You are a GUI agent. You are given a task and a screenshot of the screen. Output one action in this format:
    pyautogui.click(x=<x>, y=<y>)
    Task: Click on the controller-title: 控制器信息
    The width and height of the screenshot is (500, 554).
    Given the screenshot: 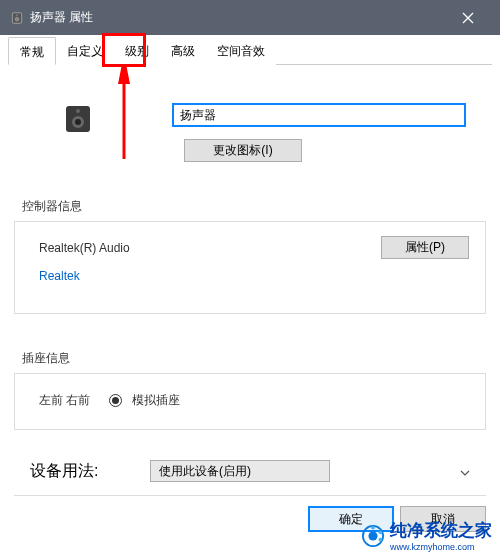 What is the action you would take?
    pyautogui.click(x=250, y=206)
    